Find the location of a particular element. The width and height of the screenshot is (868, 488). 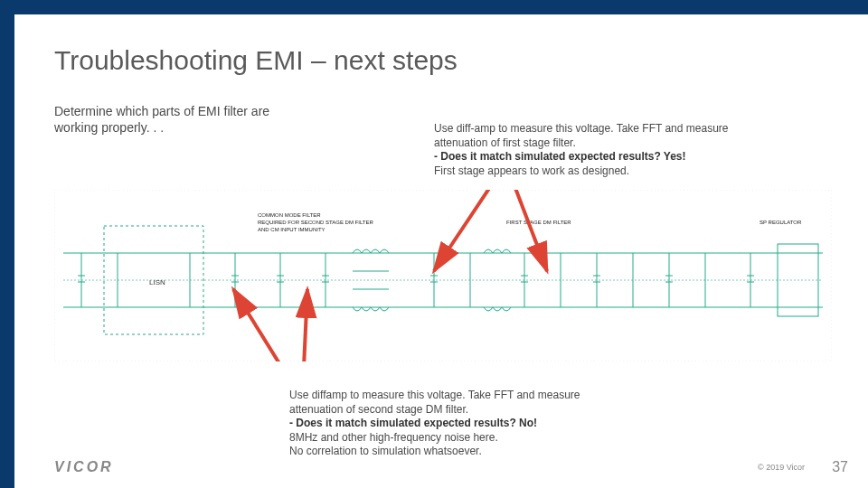

schematic-label: AND CM INPUT IMMUNITY is located at coordinates (291, 230).